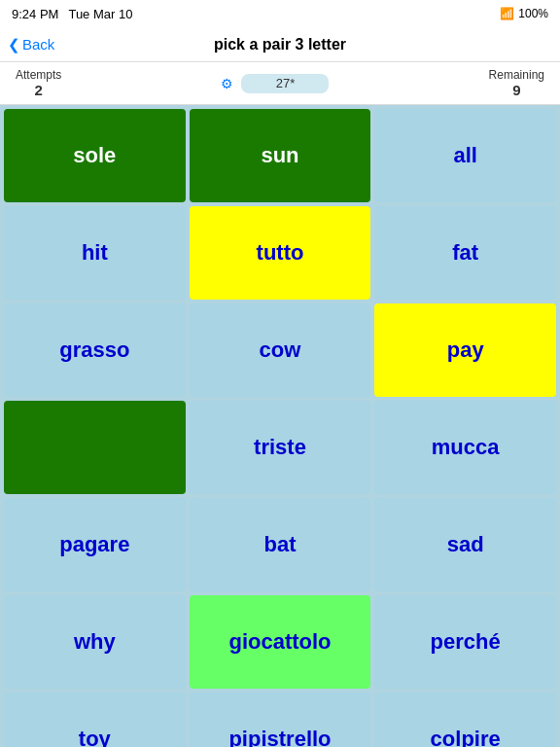 Image resolution: width=560 pixels, height=747 pixels. Describe the element at coordinates (517, 84) in the screenshot. I see `remaining-section: Remaining 9` at that location.